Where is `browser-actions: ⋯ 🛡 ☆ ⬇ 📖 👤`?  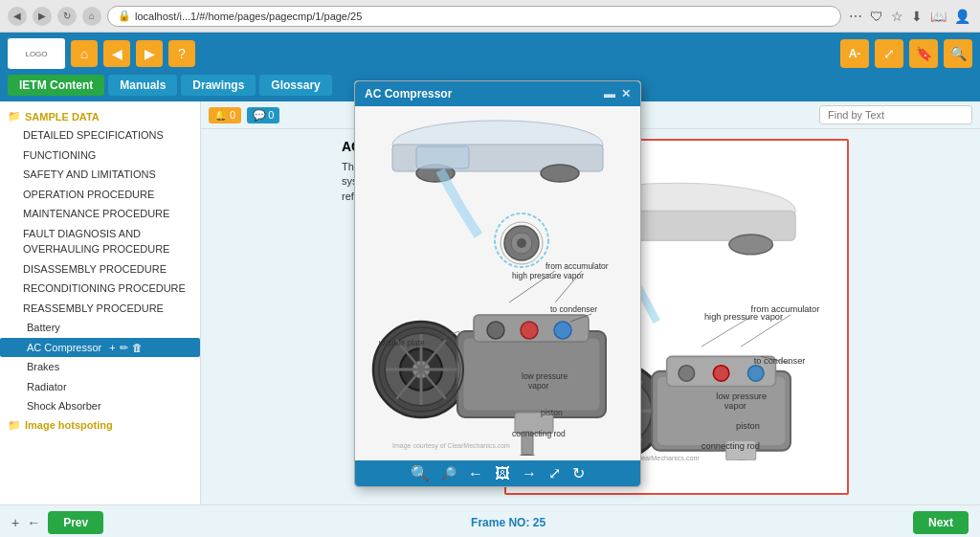
browser-actions: ⋯ 🛡 ☆ ⬇ 📖 👤 is located at coordinates (909, 16).